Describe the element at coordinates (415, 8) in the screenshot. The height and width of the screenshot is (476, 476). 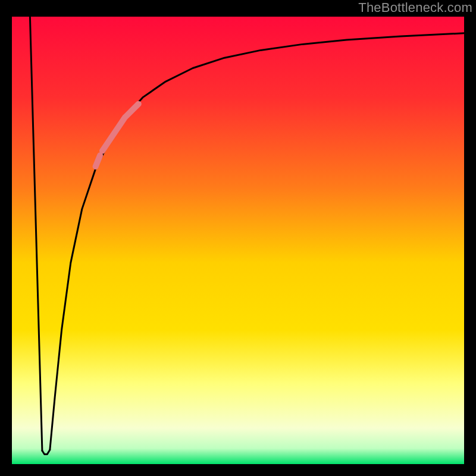
I see `watermark-text: TheBottleneck.com` at that location.